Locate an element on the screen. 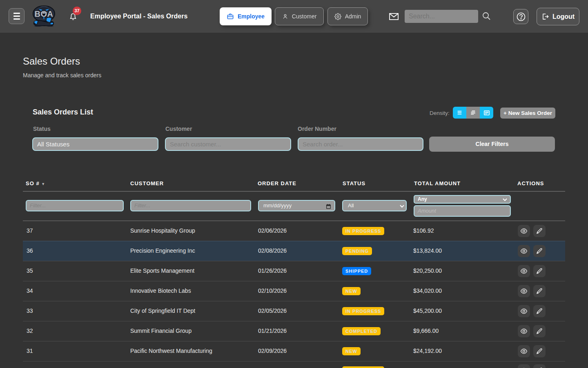 This screenshot has height=368, width=588. svg-text: BOA is located at coordinates (44, 14).